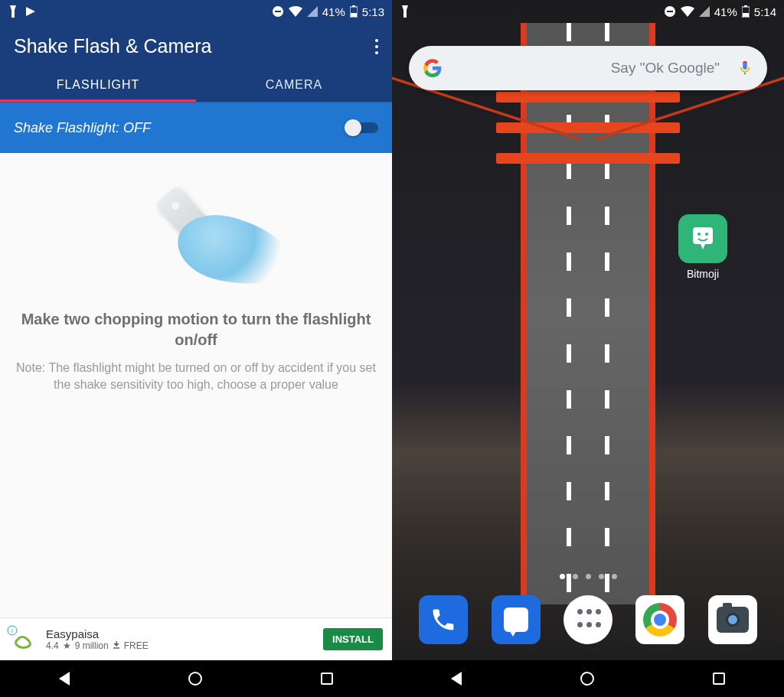  I want to click on dock-messages, so click(516, 620).